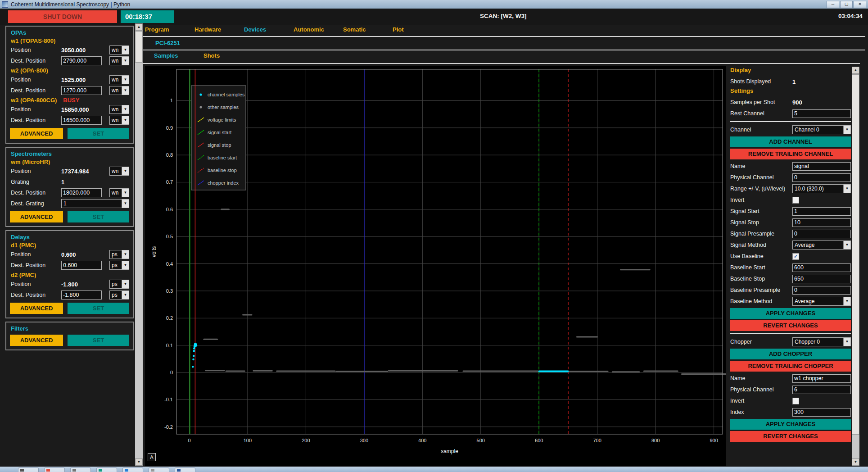 The width and height of the screenshot is (868, 472). What do you see at coordinates (791, 142) in the screenshot?
I see `add-channel-button: ADD CHANNEL` at bounding box center [791, 142].